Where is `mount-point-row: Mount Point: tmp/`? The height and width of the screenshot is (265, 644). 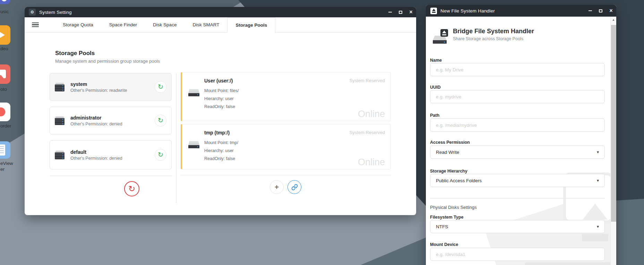
mount-point-row: Mount Point: tmp/ is located at coordinates (221, 143).